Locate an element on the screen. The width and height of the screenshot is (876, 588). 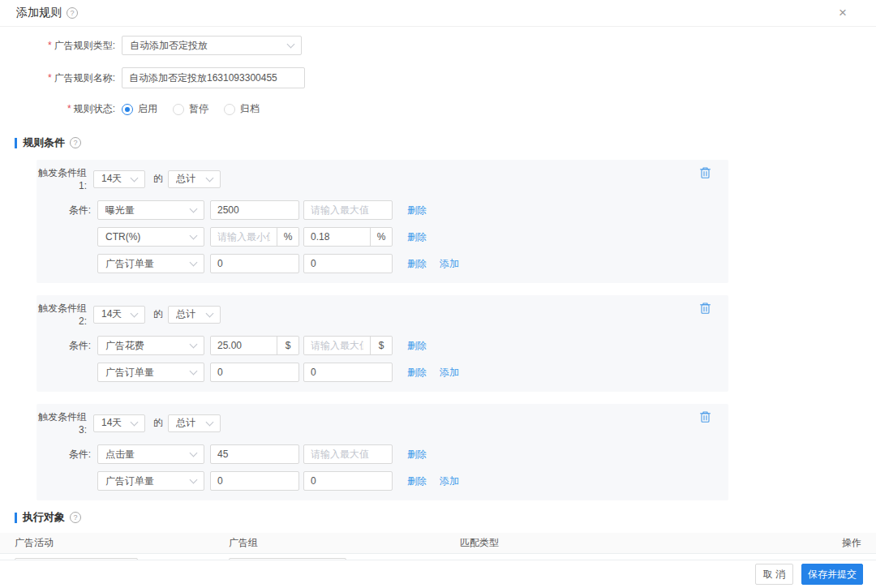
rule-name-input is located at coordinates (213, 78).